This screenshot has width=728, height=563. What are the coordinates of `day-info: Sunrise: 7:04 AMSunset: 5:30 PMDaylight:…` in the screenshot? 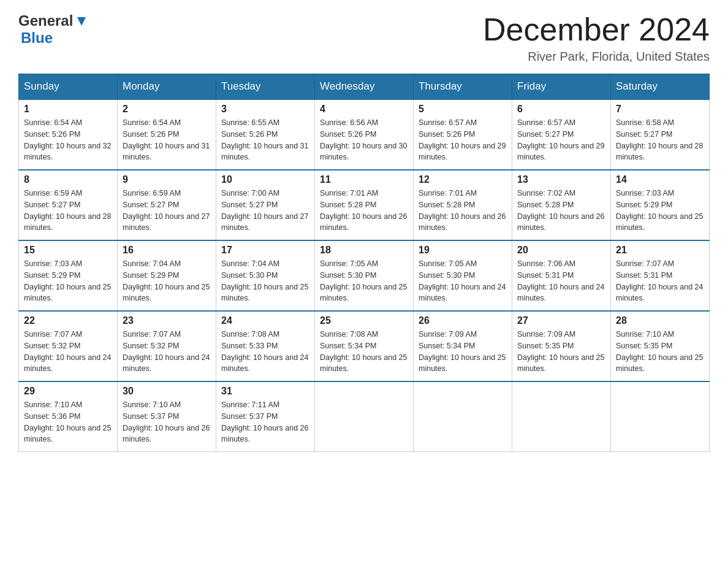 It's located at (265, 281).